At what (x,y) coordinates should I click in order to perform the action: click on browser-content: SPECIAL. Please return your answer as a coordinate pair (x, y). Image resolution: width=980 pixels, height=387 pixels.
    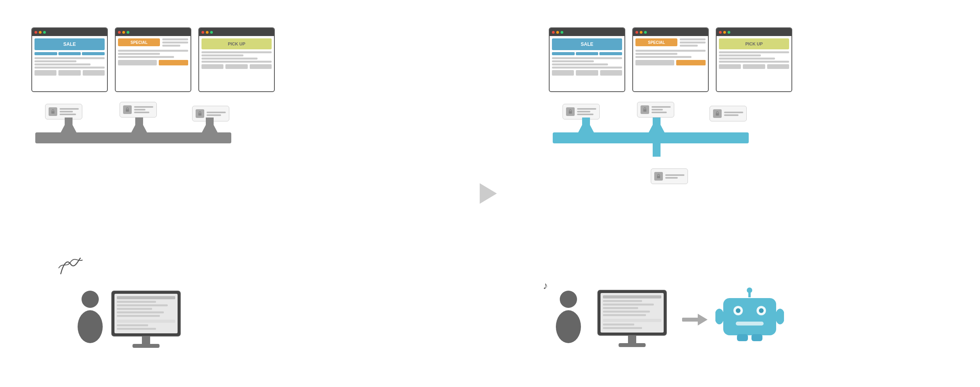
    Looking at the image, I should click on (670, 52).